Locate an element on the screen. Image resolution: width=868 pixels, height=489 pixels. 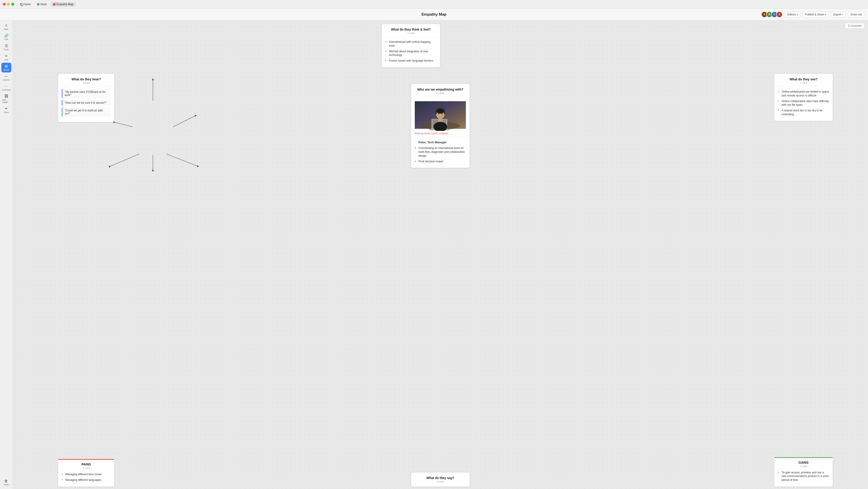
sidebar-item-link: 🔗 Link is located at coordinates (6, 37).